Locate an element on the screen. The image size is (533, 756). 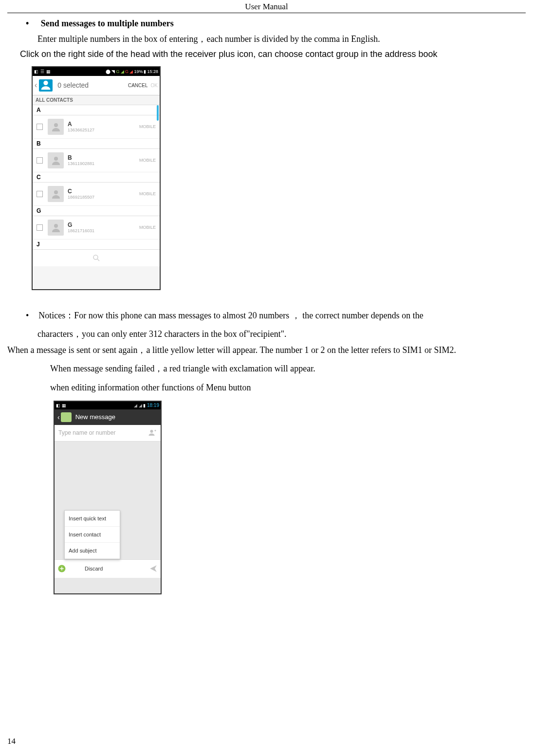
signal-icon: ◢ ◢ is located at coordinates (138, 406).